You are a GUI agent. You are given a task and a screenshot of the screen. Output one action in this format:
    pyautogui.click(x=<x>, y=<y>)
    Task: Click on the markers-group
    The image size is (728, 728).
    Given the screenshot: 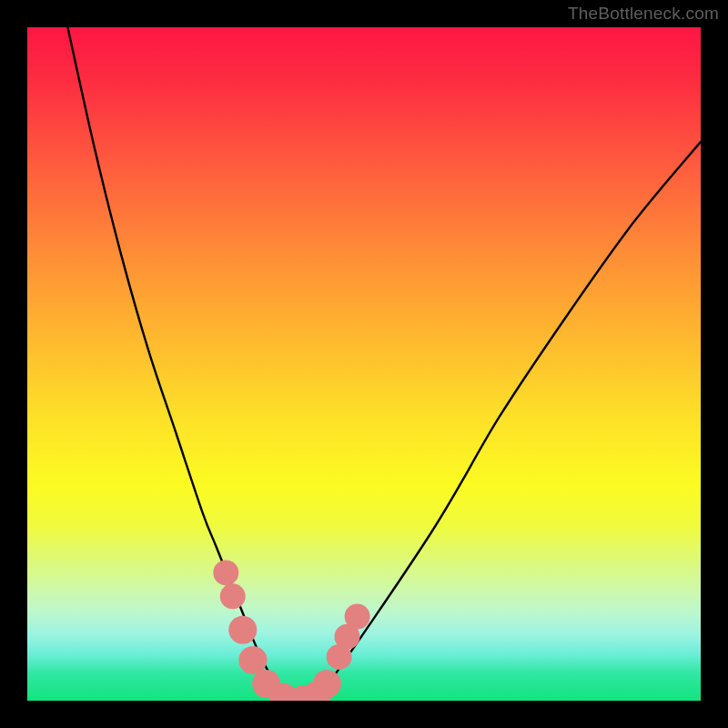 What is the action you would take?
    pyautogui.click(x=291, y=630)
    